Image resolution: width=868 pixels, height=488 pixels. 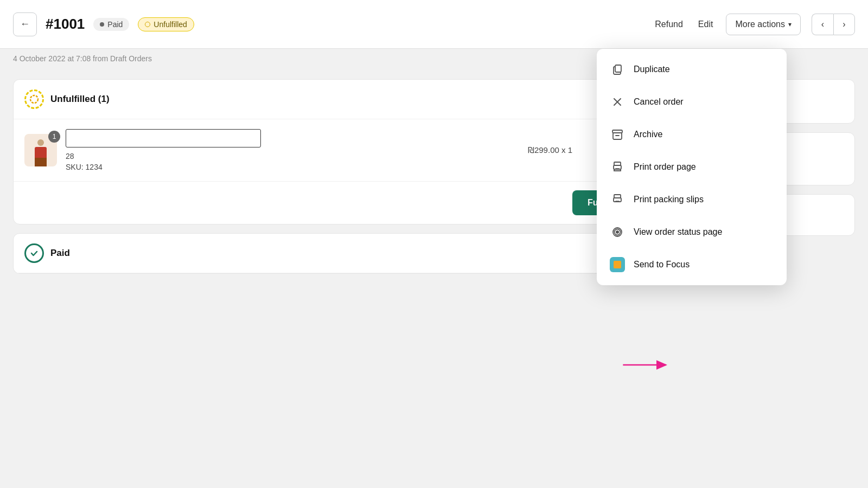 What do you see at coordinates (44, 162) in the screenshot?
I see `mannequin-leg-right` at bounding box center [44, 162].